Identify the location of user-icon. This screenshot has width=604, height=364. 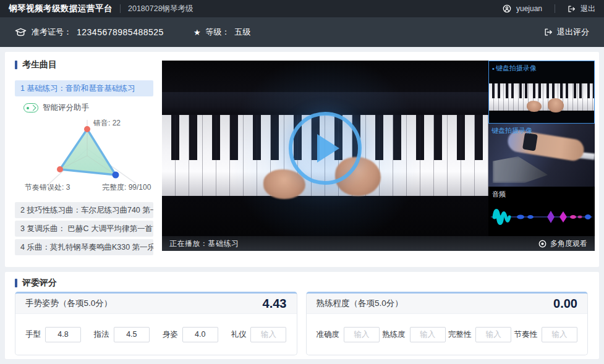
(507, 9).